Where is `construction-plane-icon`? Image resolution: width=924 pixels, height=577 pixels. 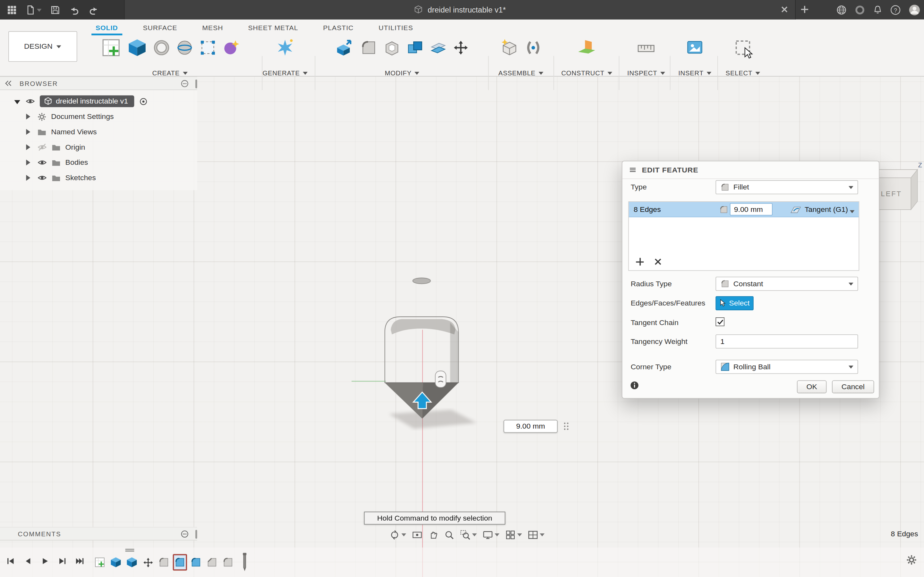 construction-plane-icon is located at coordinates (586, 49).